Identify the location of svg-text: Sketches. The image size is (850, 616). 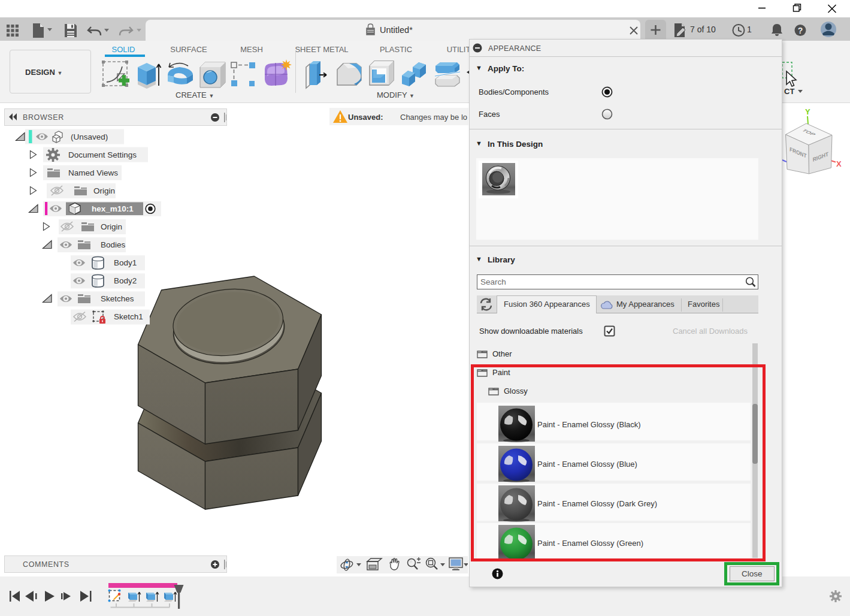
(117, 298).